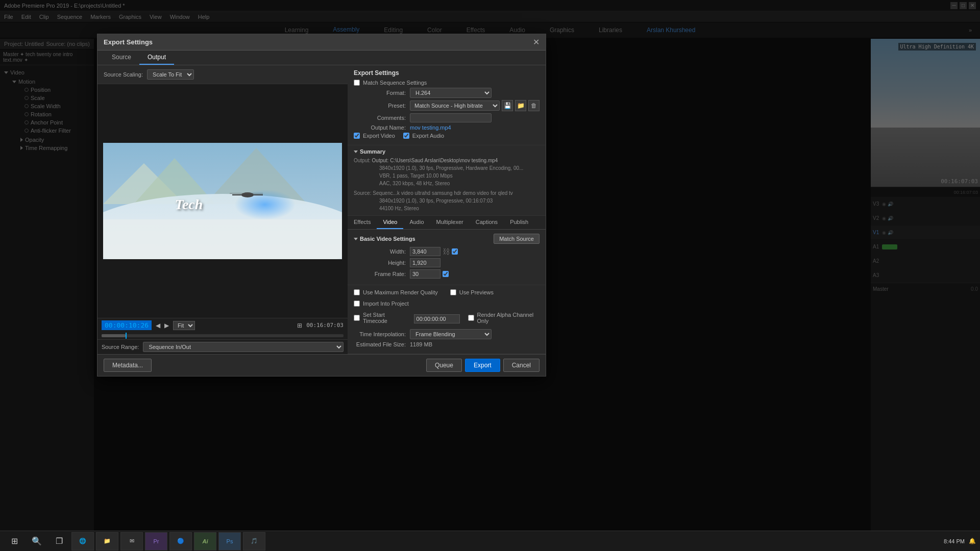 The height and width of the screenshot is (551, 980). Describe the element at coordinates (181, 541) in the screenshot. I see `taskbar-browser: 🔵` at that location.